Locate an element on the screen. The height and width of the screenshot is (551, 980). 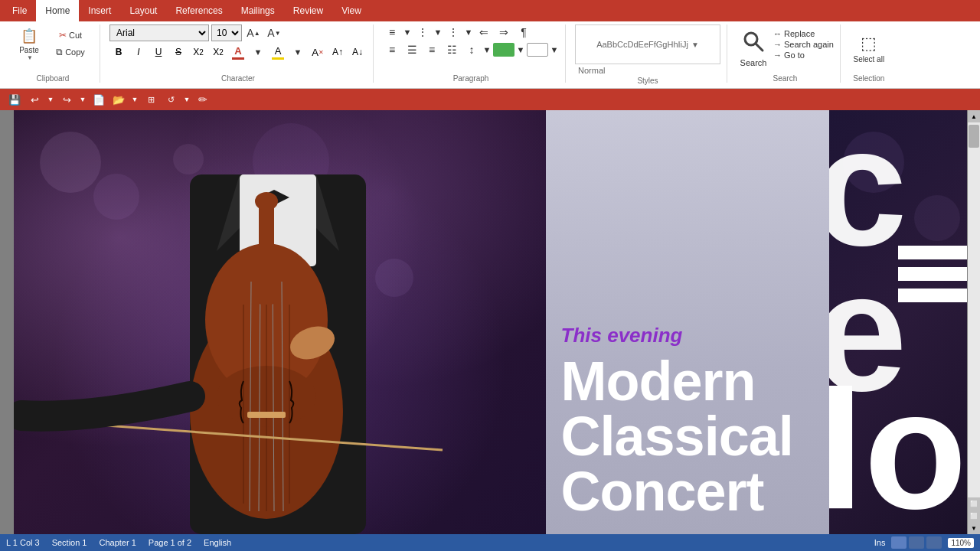
qa-open-dropdown: ▼ is located at coordinates (135, 99).